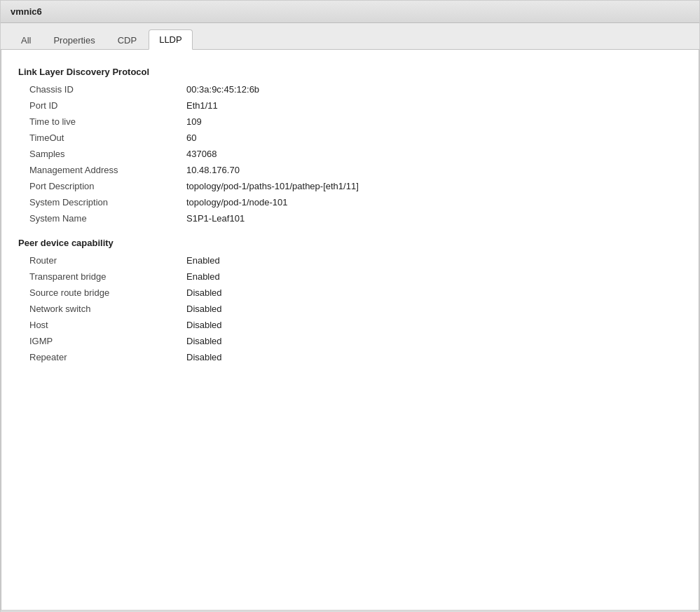  Describe the element at coordinates (102, 341) in the screenshot. I see `capability-label: IGMP` at that location.